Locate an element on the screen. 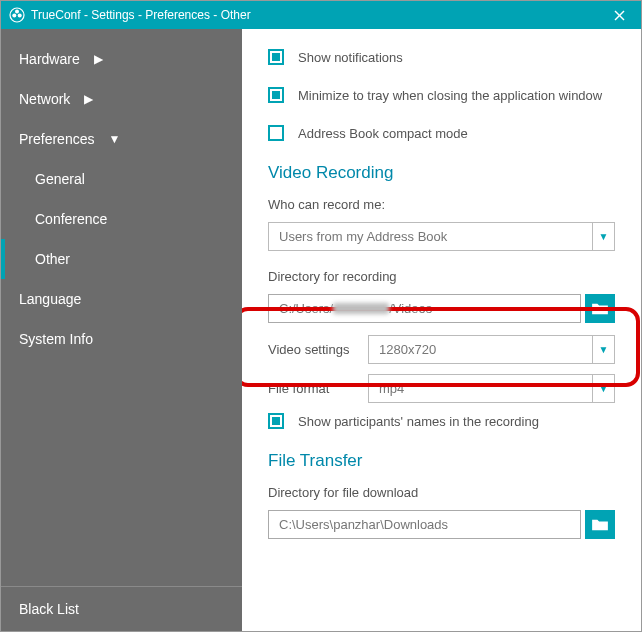 Image resolution: width=642 pixels, height=632 pixels. checkbox-ab-compact is located at coordinates (276, 133).